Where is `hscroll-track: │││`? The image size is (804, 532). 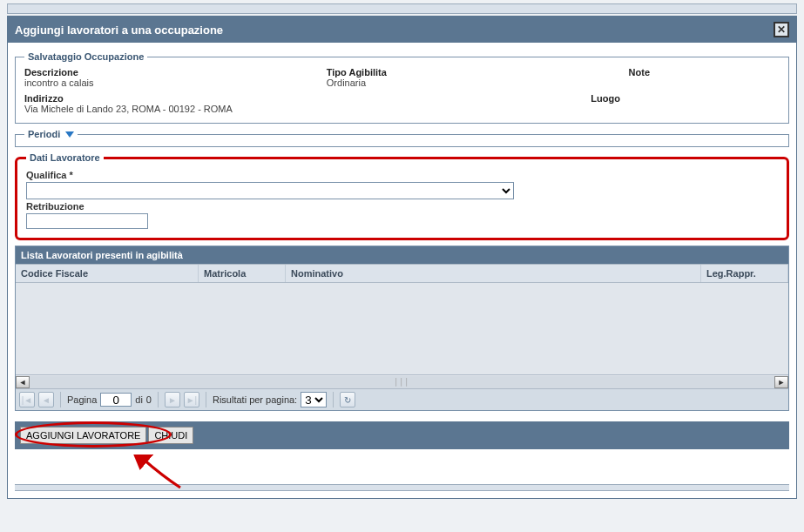
hscroll-track: │││ is located at coordinates (402, 382).